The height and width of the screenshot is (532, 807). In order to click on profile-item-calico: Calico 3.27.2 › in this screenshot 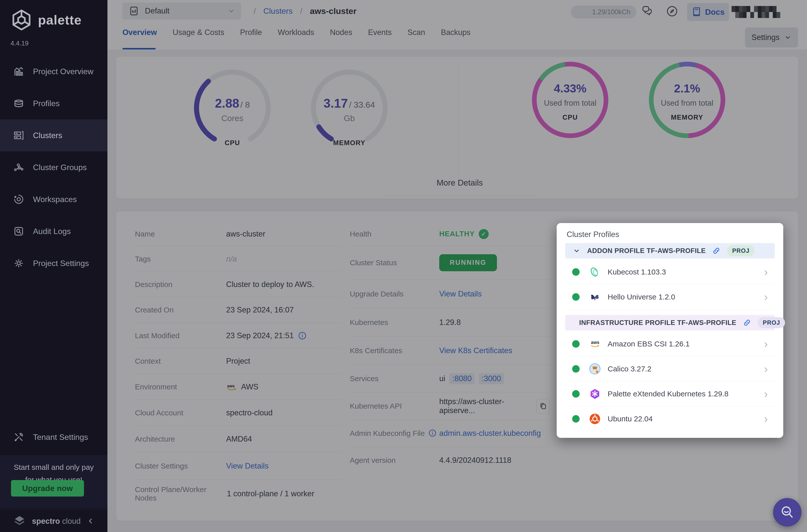, I will do `click(670, 369)`.